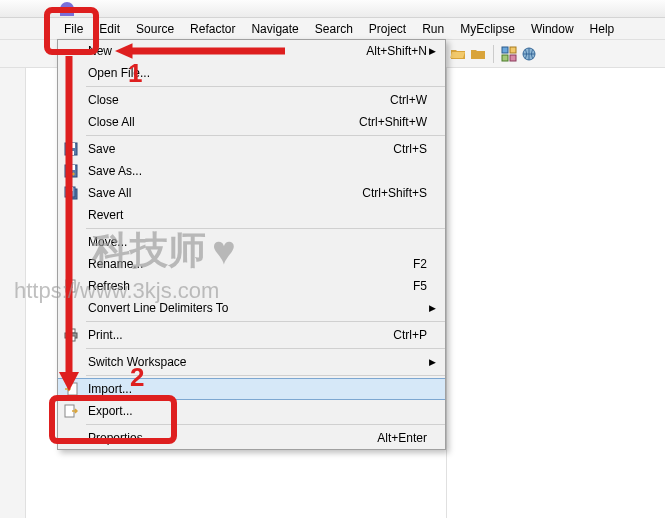 This screenshot has width=665, height=518. Describe the element at coordinates (332, 9) in the screenshot. I see `window-titlebar` at that location.